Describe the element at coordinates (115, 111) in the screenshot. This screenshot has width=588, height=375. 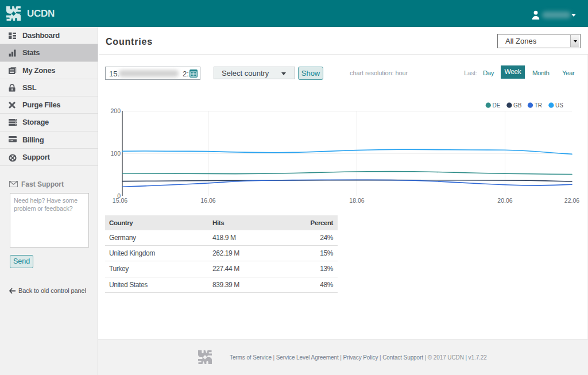
I see `svg-text: 200` at that location.